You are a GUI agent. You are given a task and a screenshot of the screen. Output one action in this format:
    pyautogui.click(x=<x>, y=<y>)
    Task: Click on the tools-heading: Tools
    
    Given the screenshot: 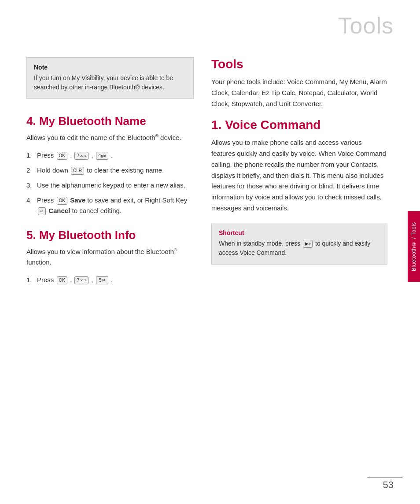 What is the action you would take?
    pyautogui.click(x=299, y=64)
    